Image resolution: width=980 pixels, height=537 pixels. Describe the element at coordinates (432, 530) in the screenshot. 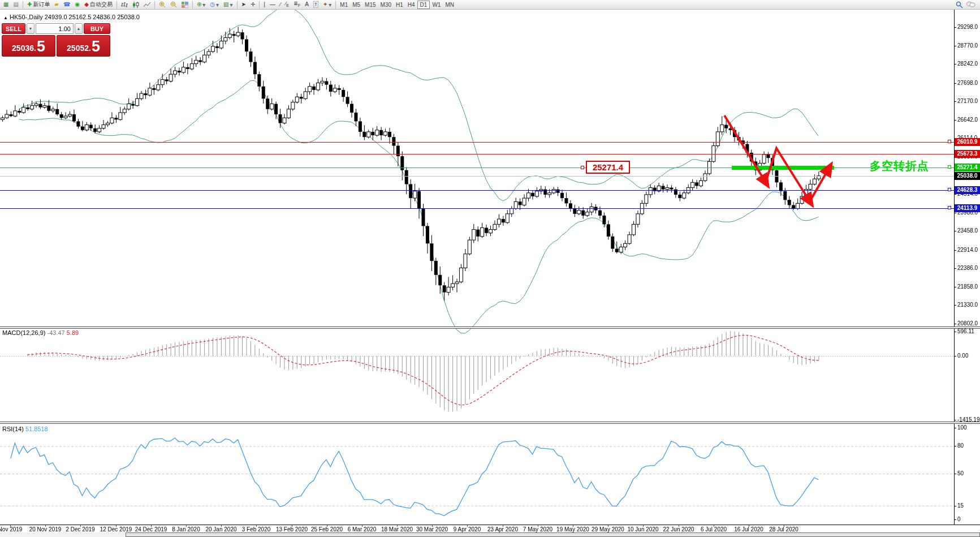

I see `date-label: 30 Mar 2020` at that location.